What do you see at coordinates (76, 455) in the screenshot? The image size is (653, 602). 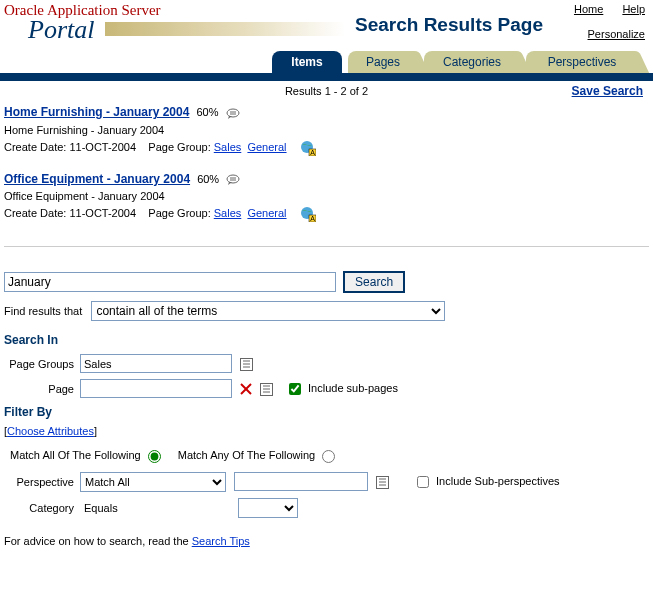 I see `match-all-label: Match All Of The Following` at bounding box center [76, 455].